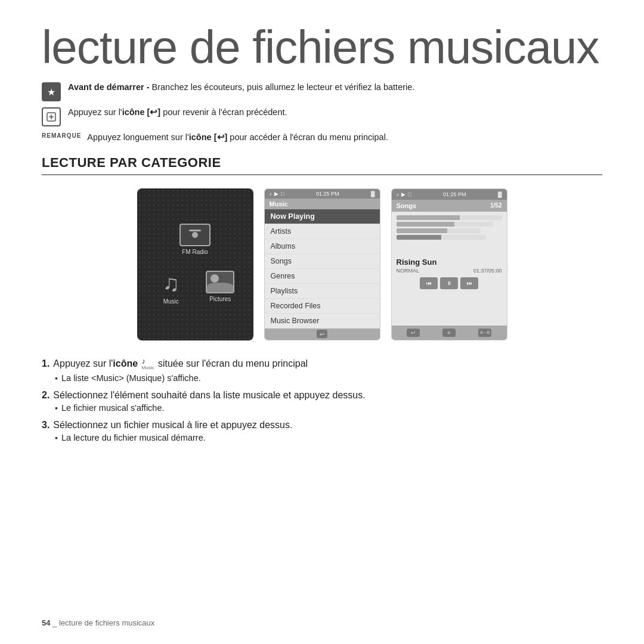  What do you see at coordinates (113, 408) in the screenshot?
I see `step-2-sub-text: Le fichier musical s'affiche.` at bounding box center [113, 408].